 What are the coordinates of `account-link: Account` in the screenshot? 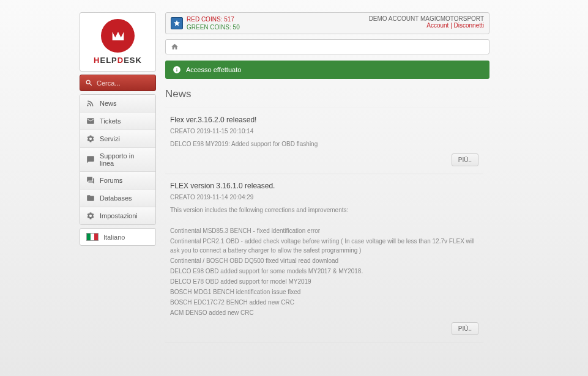 It's located at (437, 26).